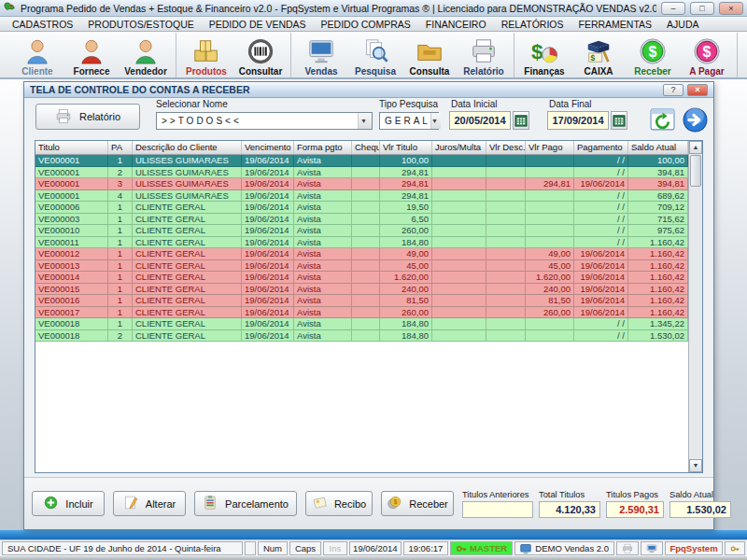 The width and height of the screenshot is (747, 560). Describe the element at coordinates (406, 220) in the screenshot. I see `cell-vlr_titulo: 6,50` at that location.